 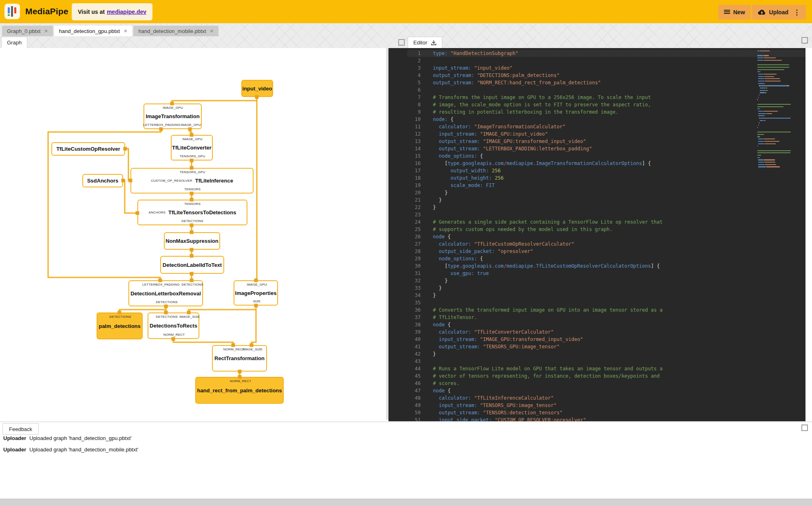 I want to click on graph-node-DetectionsToRects: DETECTIONSIMAGE_SIZEDetectionsToRectsNOR…, so click(x=174, y=326).